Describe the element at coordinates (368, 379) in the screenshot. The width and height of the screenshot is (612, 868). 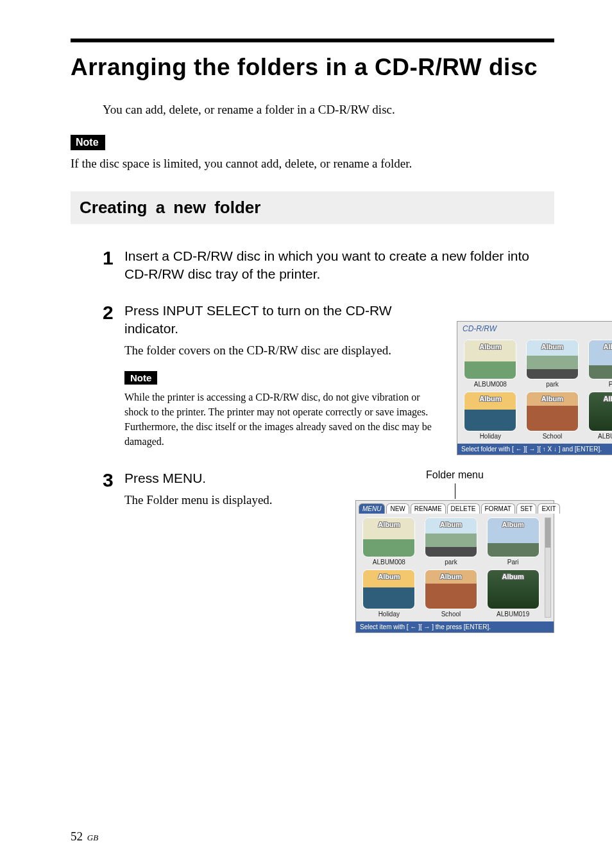
I see `step-body: Press INPUT SELECT to turn on the CD-RW …` at that location.